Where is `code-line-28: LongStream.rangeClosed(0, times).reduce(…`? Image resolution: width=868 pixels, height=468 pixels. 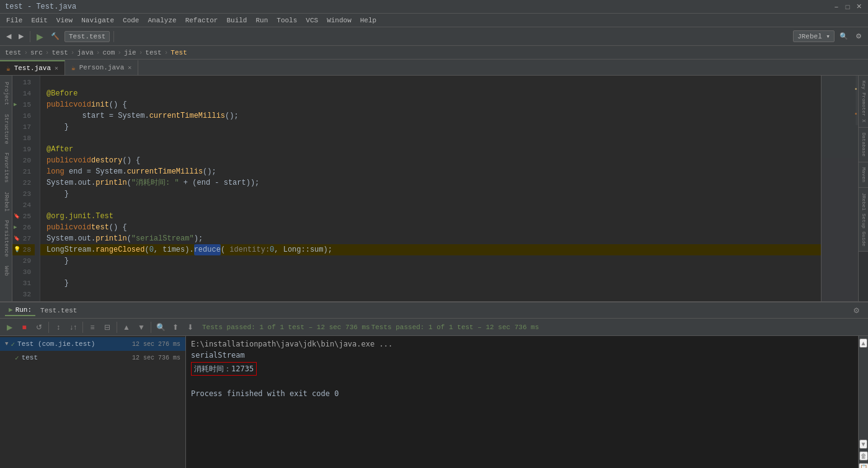 code-line-28: LongStream.rangeClosed(0, times).reduce(… is located at coordinates (430, 250).